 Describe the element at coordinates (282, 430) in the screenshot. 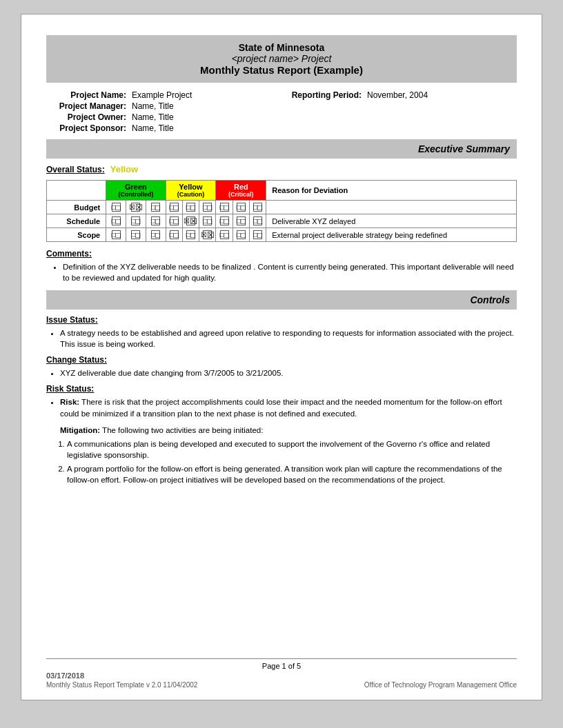

I see `mitigation-text: Mitigation: The following two activities…` at that location.